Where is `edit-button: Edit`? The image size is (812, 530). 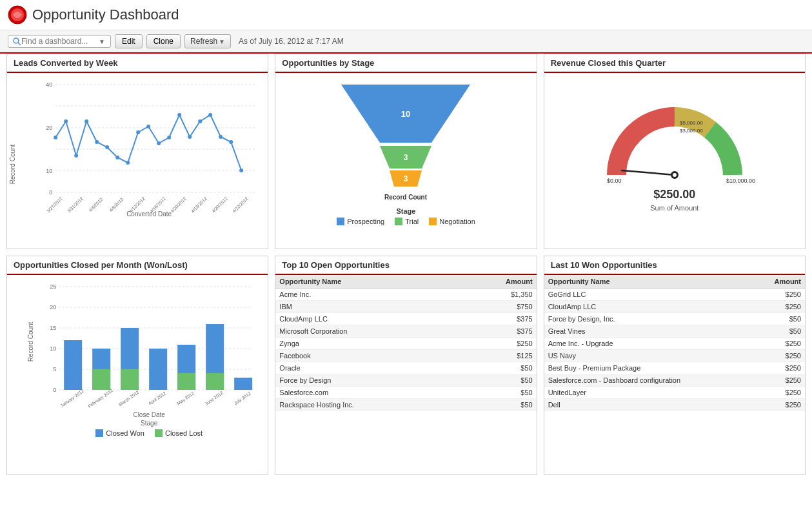 edit-button: Edit is located at coordinates (129, 41).